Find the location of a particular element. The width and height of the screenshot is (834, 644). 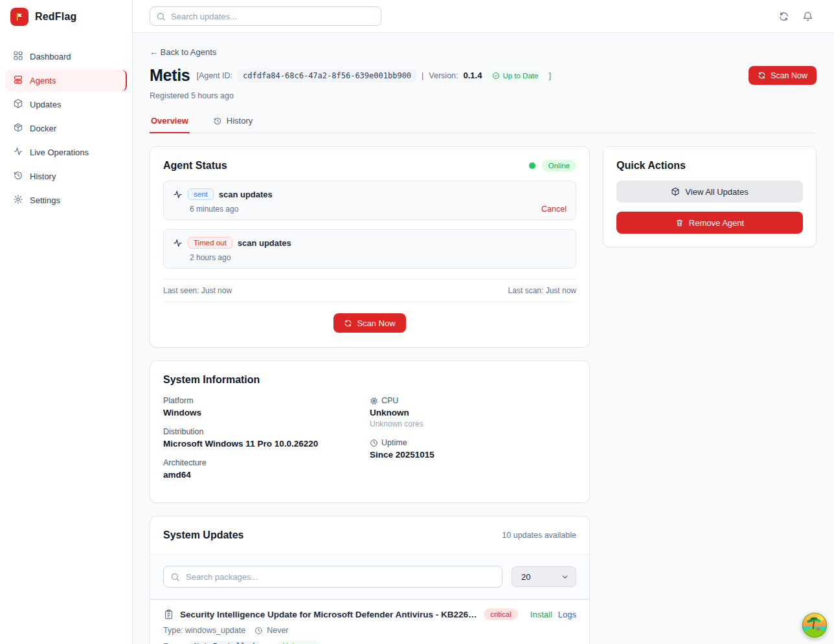

server-icon is located at coordinates (18, 80).